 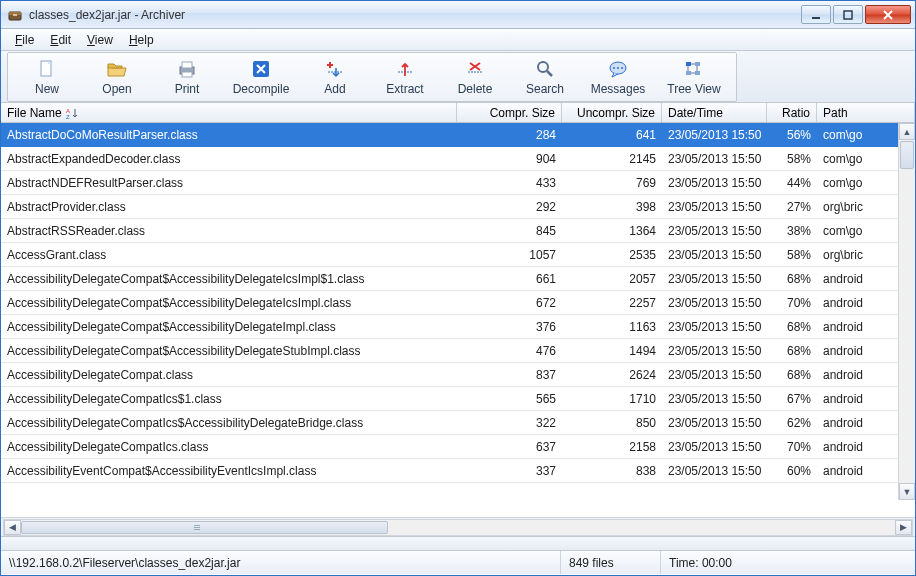 What do you see at coordinates (229, 327) in the screenshot?
I see `cell-name: AccessibilityDelegateCompat$Accessibilit…` at bounding box center [229, 327].